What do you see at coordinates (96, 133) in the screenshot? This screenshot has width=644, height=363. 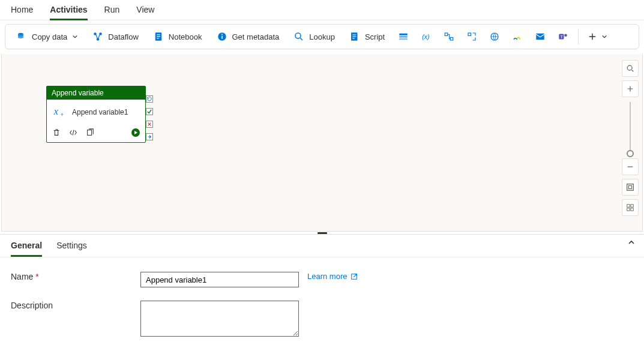 I see `activity-footer` at bounding box center [96, 133].